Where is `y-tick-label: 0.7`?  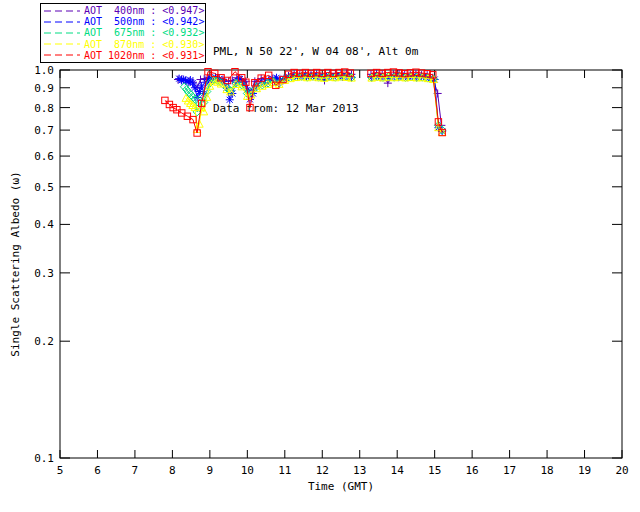
y-tick-label: 0.7 is located at coordinates (44, 130).